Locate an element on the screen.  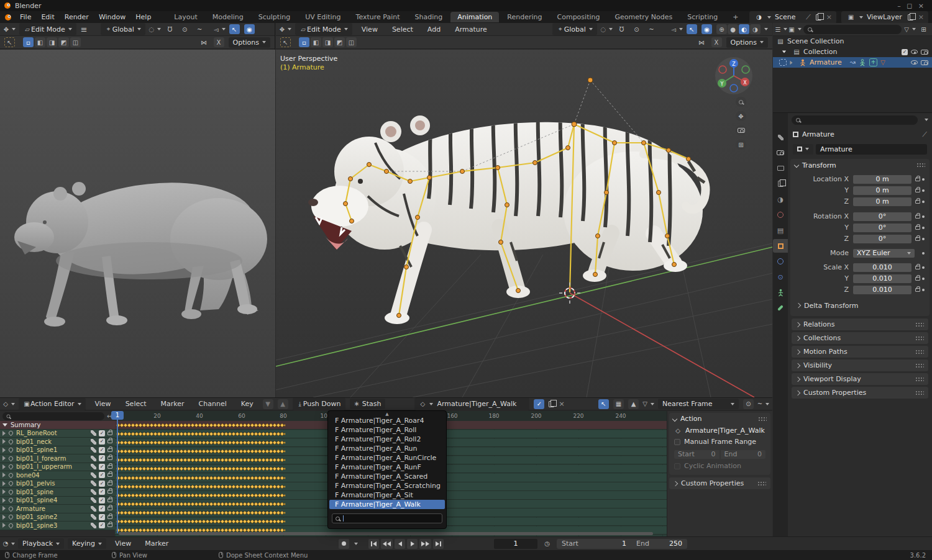
outliner-row-scene-collection: ▤ Scene Collection is located at coordinates (852, 41).